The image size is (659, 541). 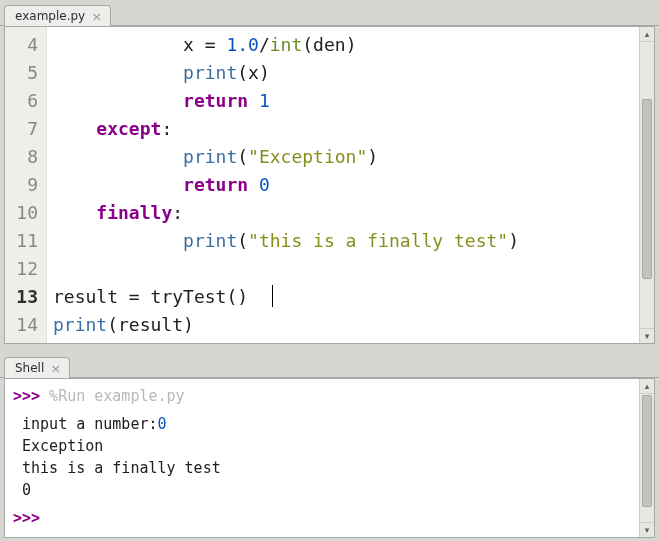 What do you see at coordinates (322, 424) in the screenshot?
I see `shell-line: input a number:0` at bounding box center [322, 424].